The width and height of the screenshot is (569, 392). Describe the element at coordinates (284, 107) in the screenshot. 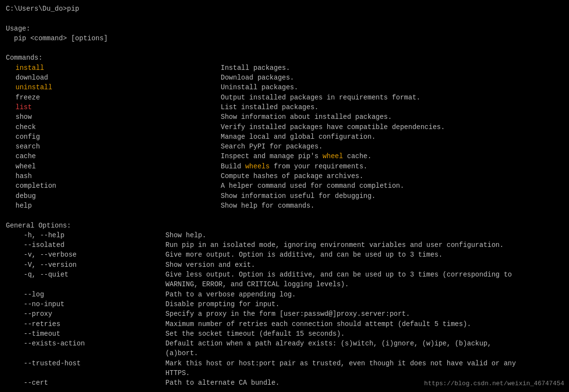

I see `command-row: listList installed packages.` at that location.